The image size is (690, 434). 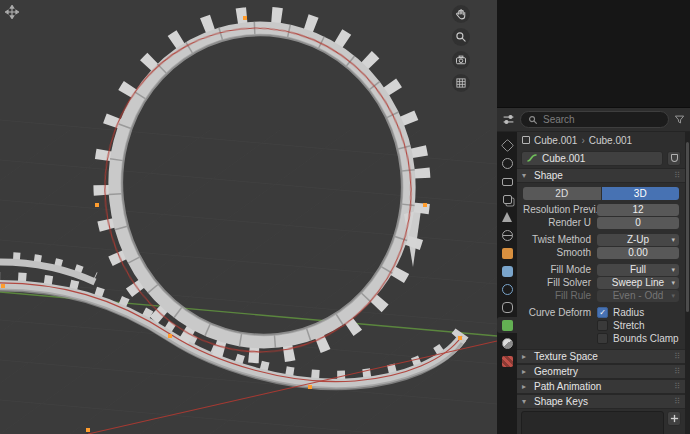 I want to click on tab-texture, so click(x=507, y=361).